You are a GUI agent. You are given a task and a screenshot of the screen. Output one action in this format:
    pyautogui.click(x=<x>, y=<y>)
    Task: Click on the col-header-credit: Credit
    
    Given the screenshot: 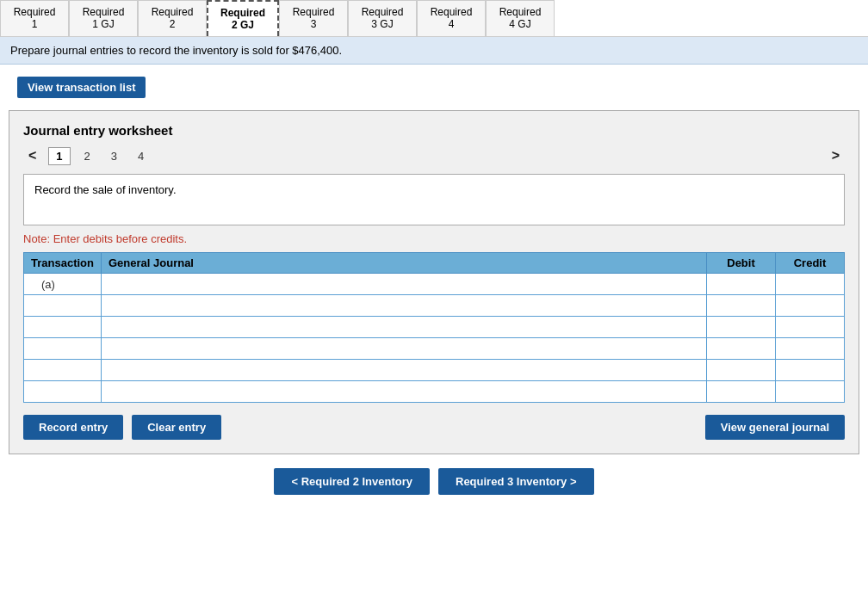 What is the action you would take?
    pyautogui.click(x=810, y=263)
    